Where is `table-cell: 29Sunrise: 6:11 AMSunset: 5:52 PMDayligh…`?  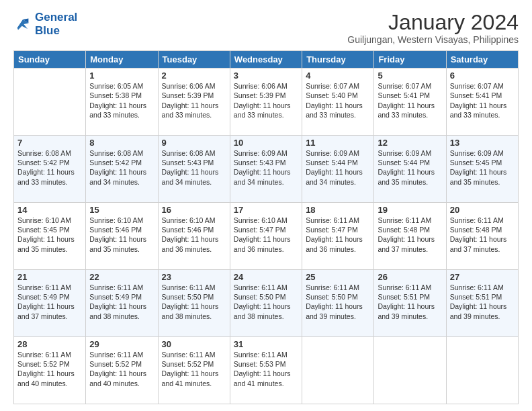
table-cell: 29Sunrise: 6:11 AMSunset: 5:52 PMDayligh… is located at coordinates (122, 371).